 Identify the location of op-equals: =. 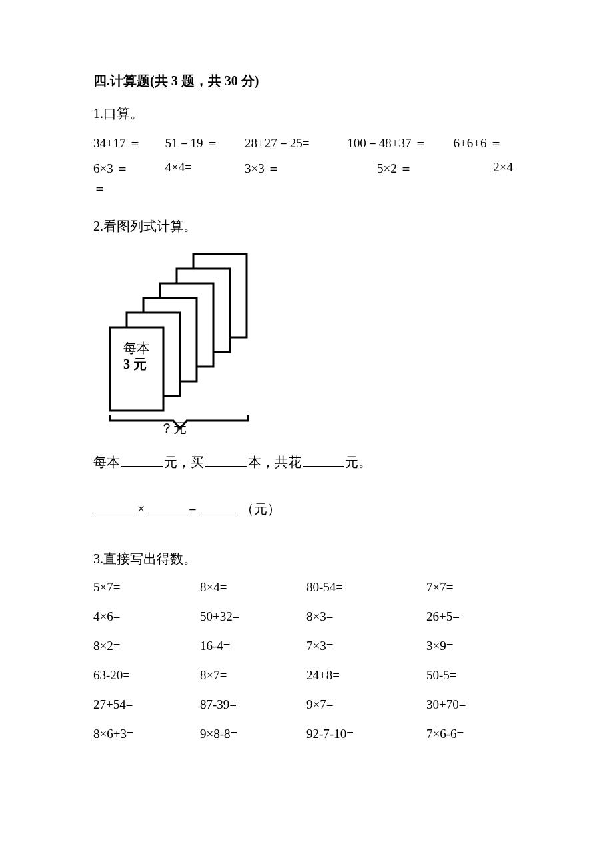
(192, 509).